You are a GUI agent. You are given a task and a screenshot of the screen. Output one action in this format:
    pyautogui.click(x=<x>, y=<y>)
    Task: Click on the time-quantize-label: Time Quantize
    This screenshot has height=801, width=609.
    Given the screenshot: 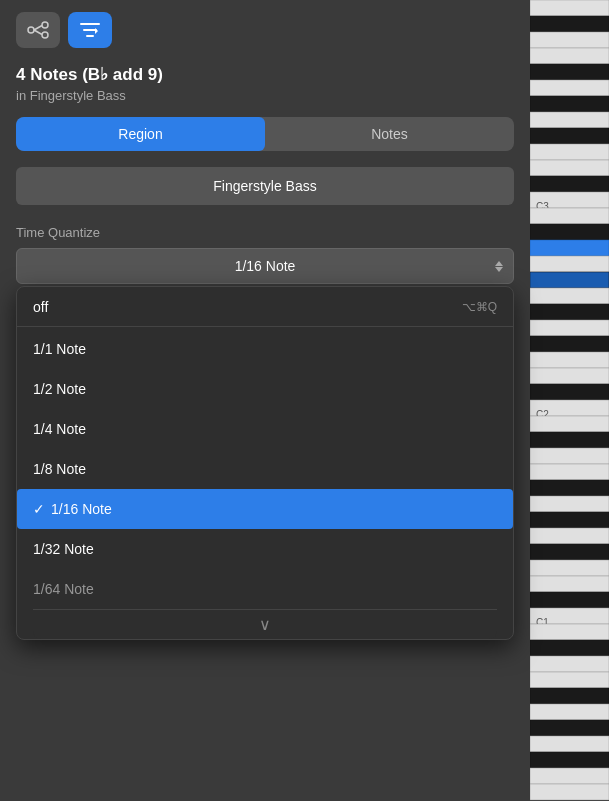 What is the action you would take?
    pyautogui.click(x=265, y=236)
    